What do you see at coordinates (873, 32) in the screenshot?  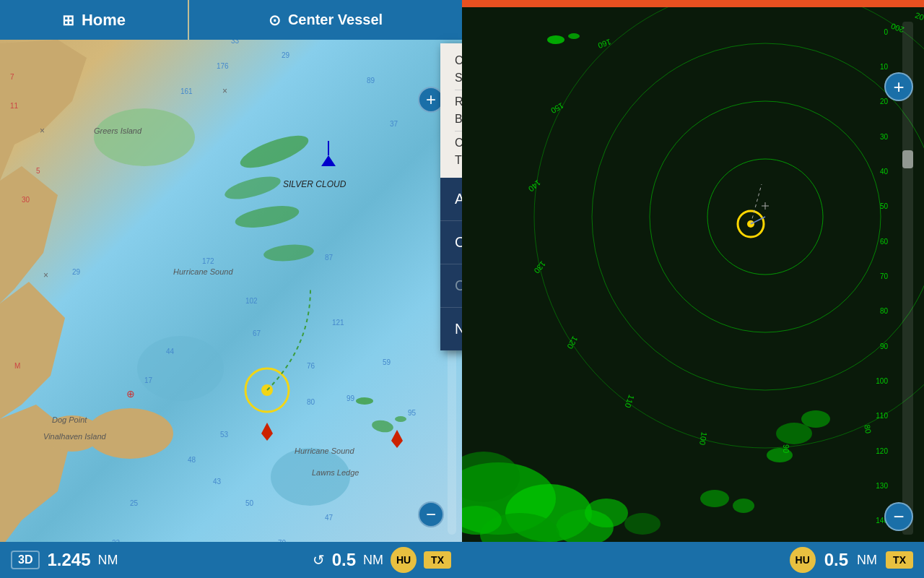 I see `degree-0: 0` at bounding box center [873, 32].